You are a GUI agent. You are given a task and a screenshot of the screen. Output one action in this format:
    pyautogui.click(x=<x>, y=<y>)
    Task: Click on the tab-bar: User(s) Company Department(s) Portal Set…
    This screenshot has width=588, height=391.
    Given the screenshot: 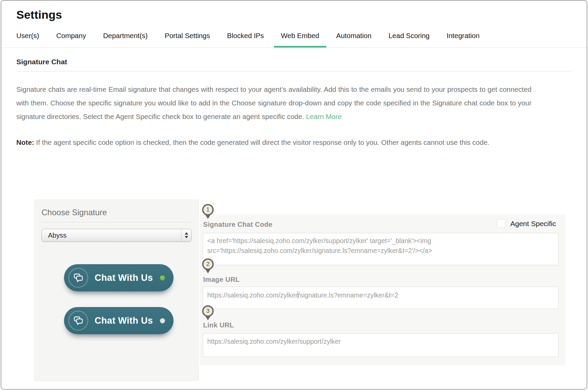 What is the action you would take?
    pyautogui.click(x=294, y=35)
    